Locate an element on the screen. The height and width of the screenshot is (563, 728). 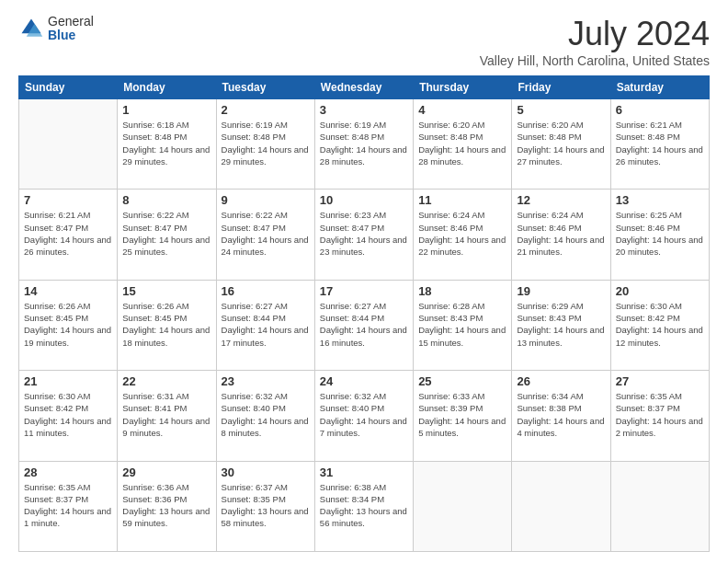
calendar-header-row: Sunday Monday Tuesday Wednesday Thursday… is located at coordinates (364, 88).